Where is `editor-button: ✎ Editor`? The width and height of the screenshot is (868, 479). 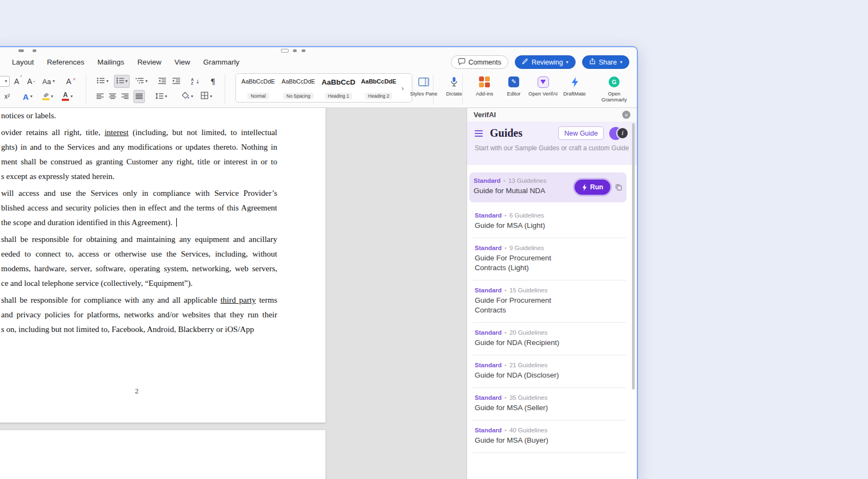
editor-button: ✎ Editor is located at coordinates (514, 91).